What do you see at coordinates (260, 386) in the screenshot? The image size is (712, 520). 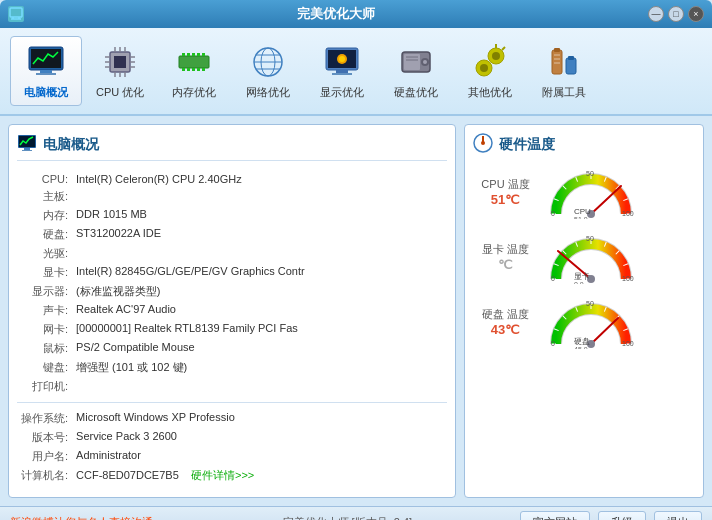 I see `printer-value` at bounding box center [260, 386].